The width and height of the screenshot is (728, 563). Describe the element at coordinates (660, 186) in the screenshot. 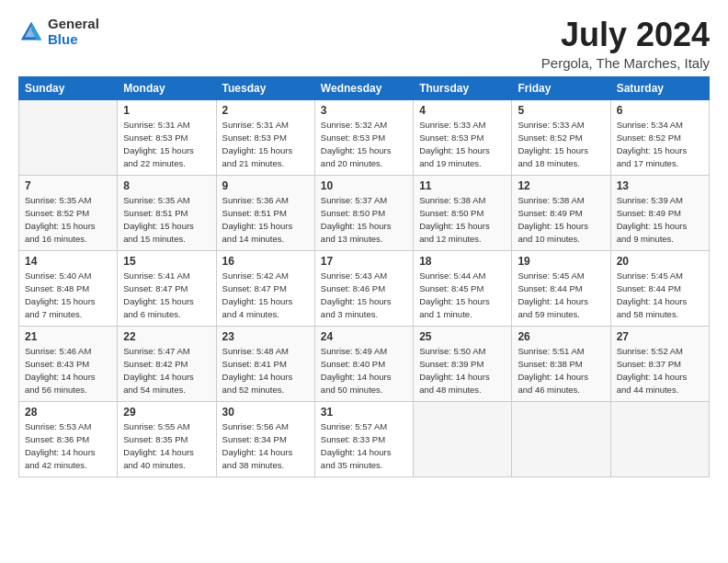

I see `day-number: 13` at that location.